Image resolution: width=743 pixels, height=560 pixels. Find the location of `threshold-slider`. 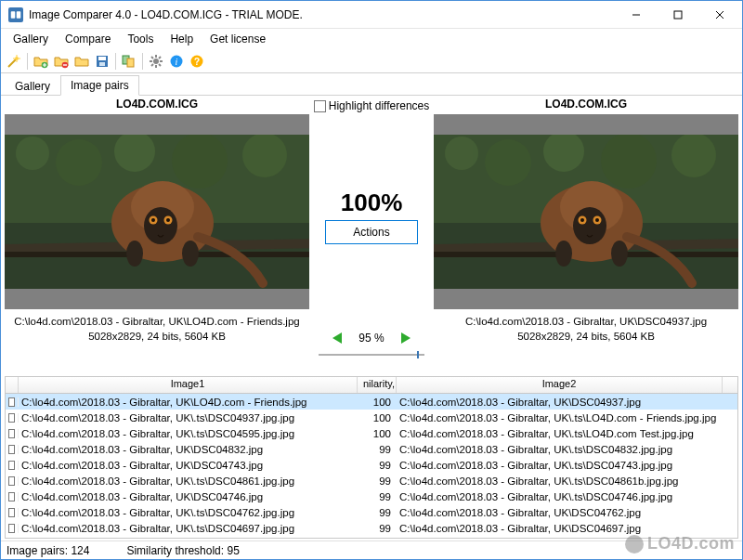

threshold-slider is located at coordinates (372, 355).